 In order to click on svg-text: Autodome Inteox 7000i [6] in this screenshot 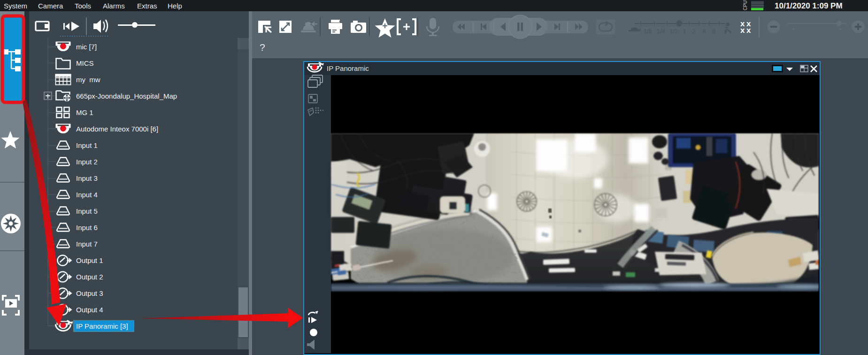, I will do `click(117, 129)`.